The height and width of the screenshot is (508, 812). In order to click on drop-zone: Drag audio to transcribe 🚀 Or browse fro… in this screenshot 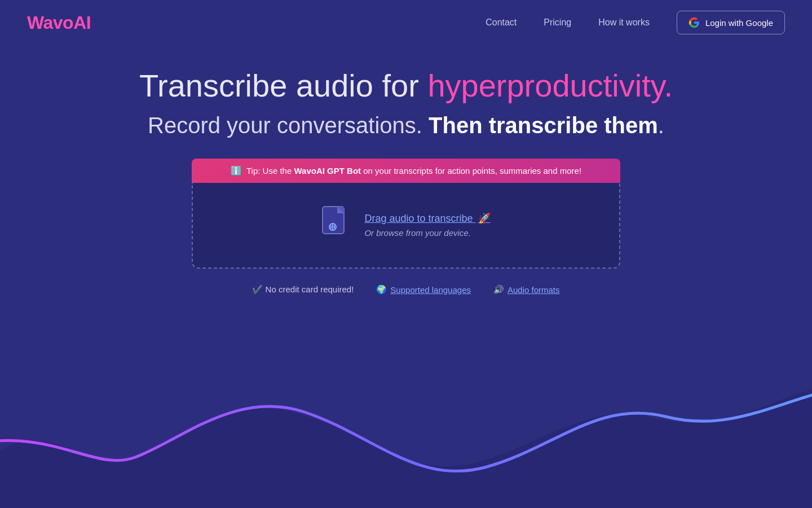, I will do `click(406, 226)`.